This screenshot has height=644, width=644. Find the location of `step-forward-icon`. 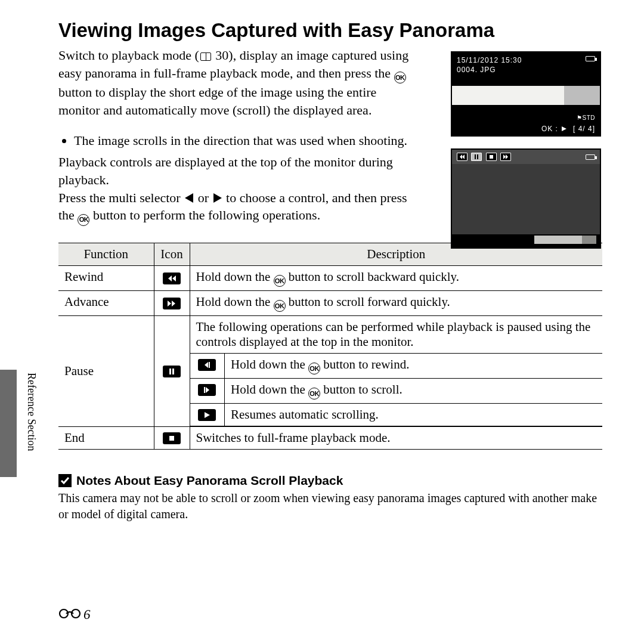

step-forward-icon is located at coordinates (207, 390).